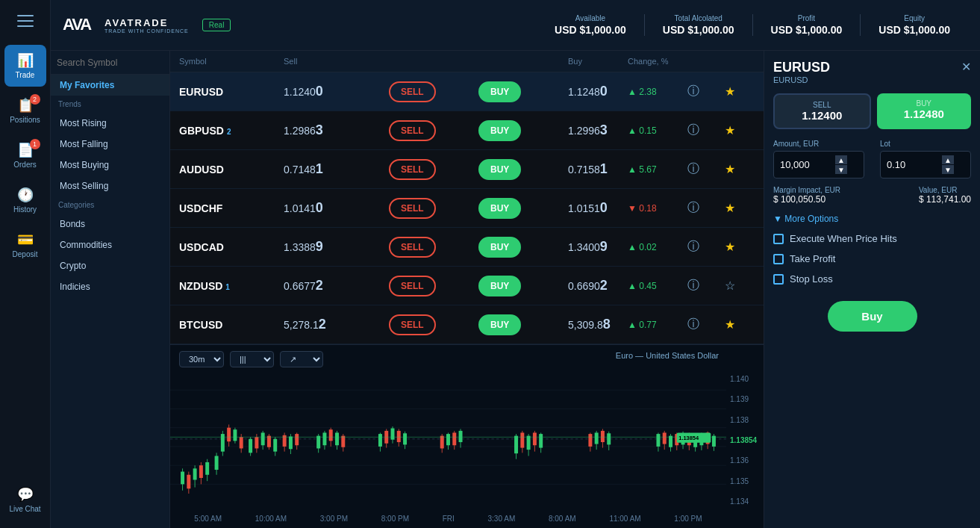 This screenshot has width=980, height=528. Describe the element at coordinates (25, 119) in the screenshot. I see `sidebar-item-label-positions: Positions` at that location.